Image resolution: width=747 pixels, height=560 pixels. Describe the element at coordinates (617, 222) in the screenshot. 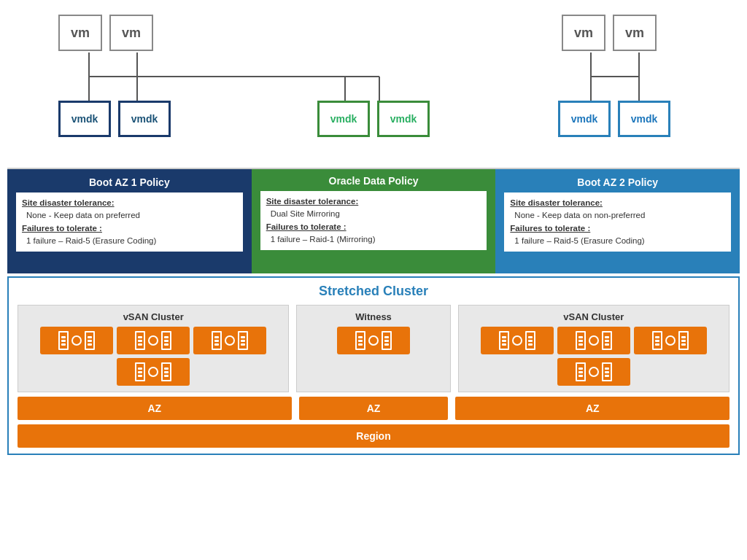

I see `policy-right: Boot AZ 2 Policy Site disaster tolerance…` at that location.